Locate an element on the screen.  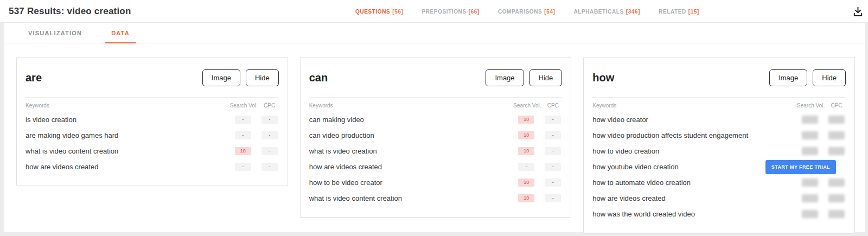
table-row: how to video creation is located at coordinates (719, 151).